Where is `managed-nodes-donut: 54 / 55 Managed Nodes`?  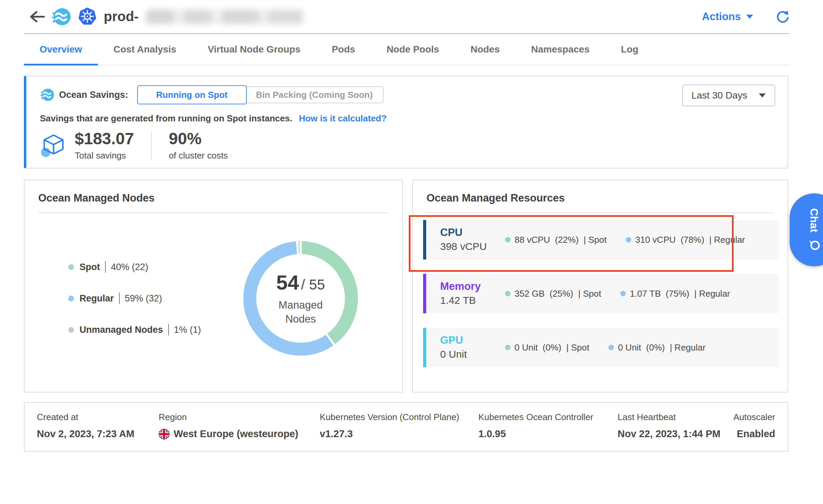
managed-nodes-donut: 54 / 55 Managed Nodes is located at coordinates (301, 298).